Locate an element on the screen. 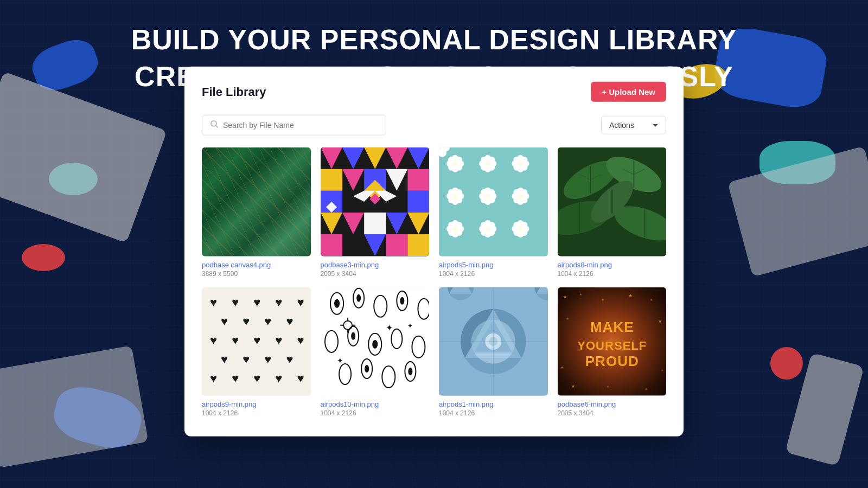 The image size is (868, 488). thumb-daisy-teal is located at coordinates (494, 202).